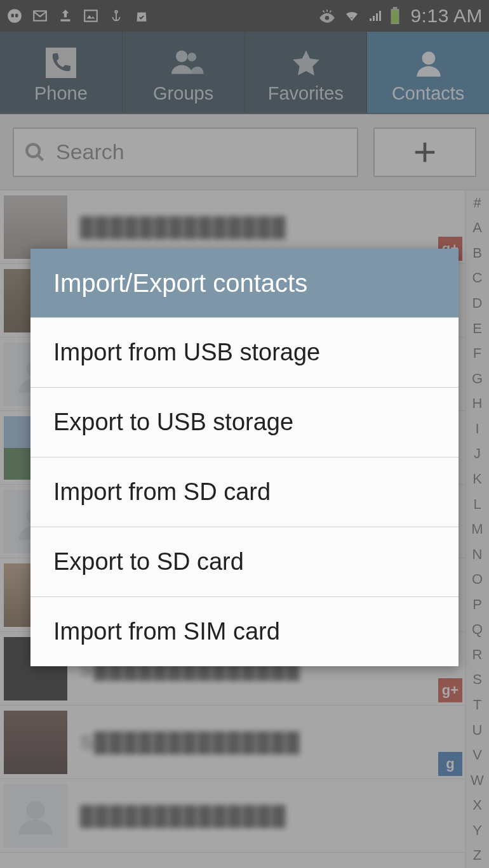 This screenshot has width=489, height=868. I want to click on dialog-item-export-sd: Export to SD card, so click(245, 562).